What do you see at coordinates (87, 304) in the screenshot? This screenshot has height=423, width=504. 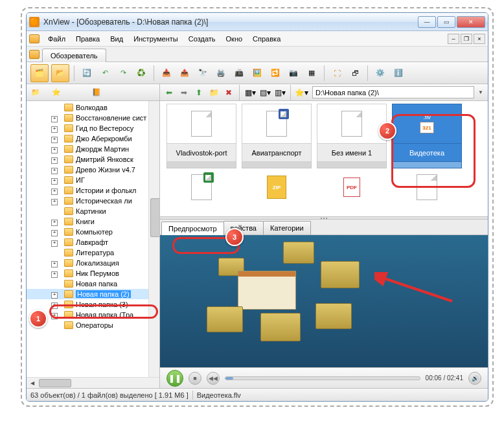 I see `tree-item: Новая папка (3)` at bounding box center [87, 304].